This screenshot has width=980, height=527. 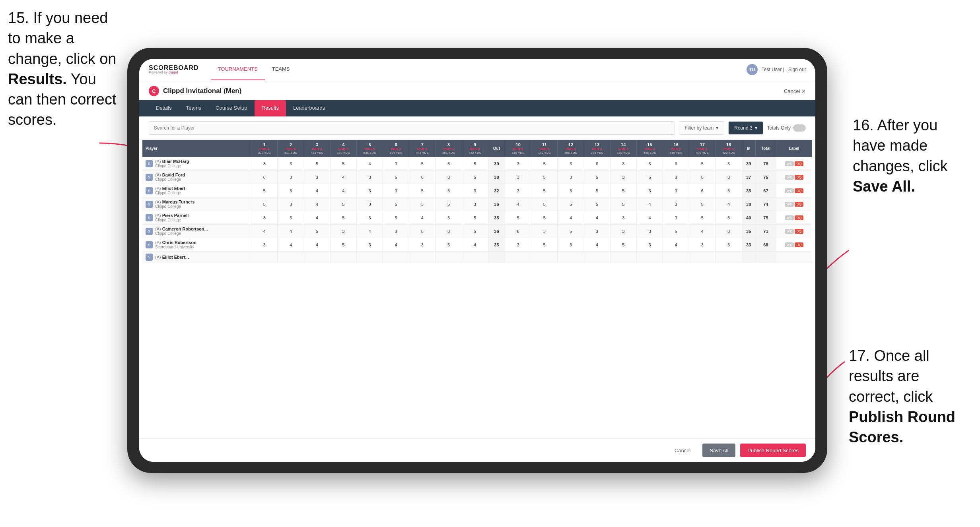 I want to click on cancel-header-button: Cancel ✕, so click(x=795, y=91).